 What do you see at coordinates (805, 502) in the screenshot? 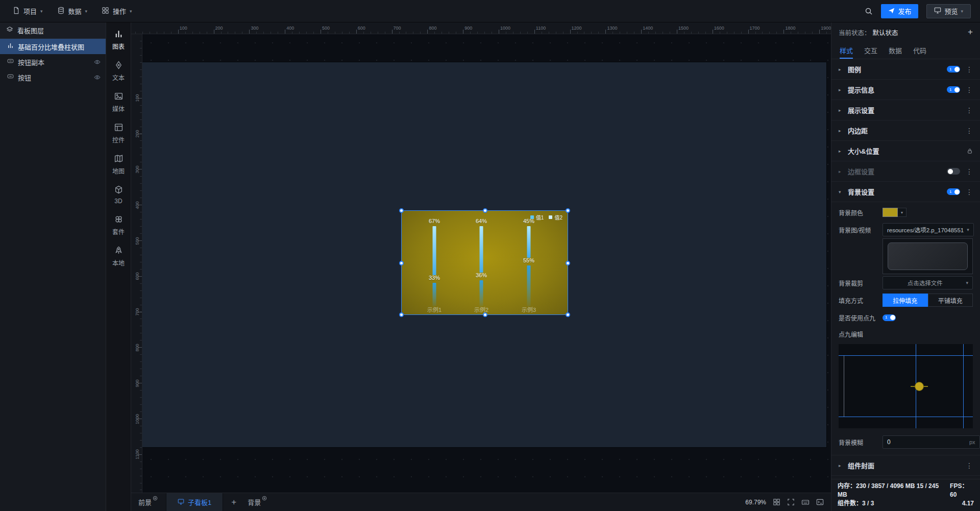
I see `keyboard-shortcuts-icon` at bounding box center [805, 502].